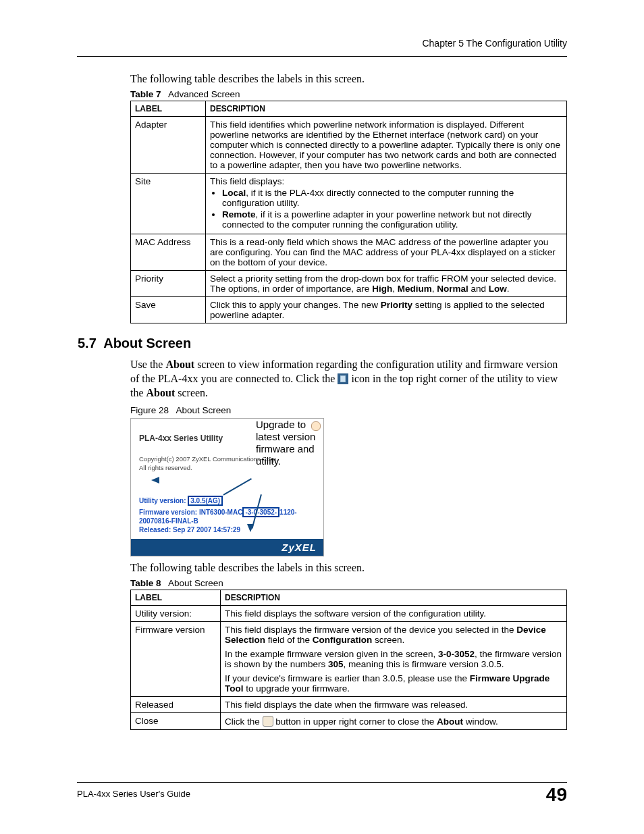 Image resolution: width=644 pixels, height=834 pixels. Describe the element at coordinates (479, 289) in the screenshot. I see `text: and` at that location.